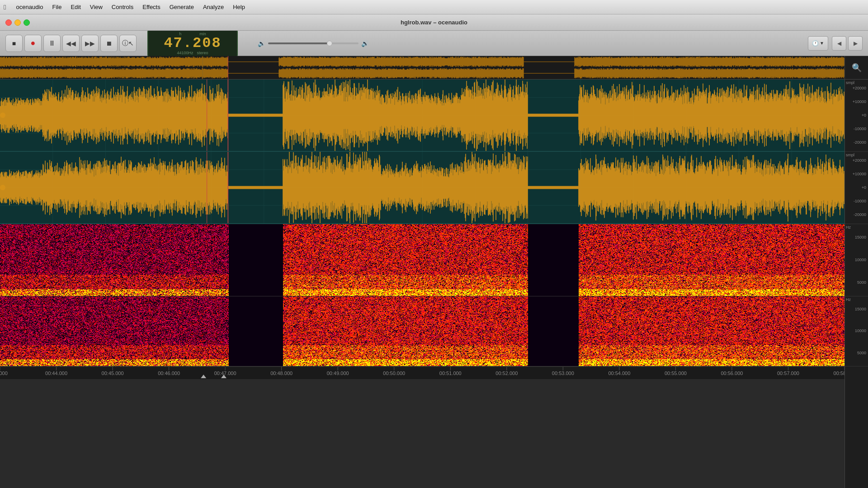 The width and height of the screenshot is (868, 488). I want to click on forward-button: ▶▶, so click(90, 43).